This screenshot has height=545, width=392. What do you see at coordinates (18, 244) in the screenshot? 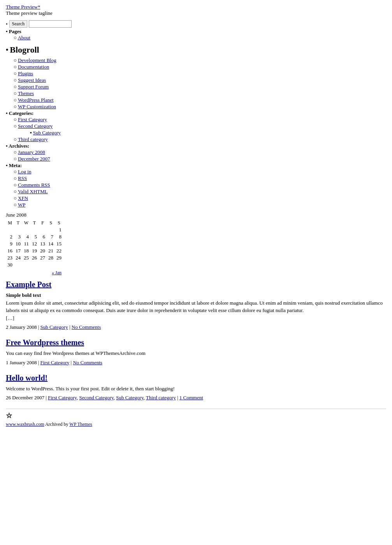
I see `calendar-day-cell: 10` at bounding box center [18, 244].